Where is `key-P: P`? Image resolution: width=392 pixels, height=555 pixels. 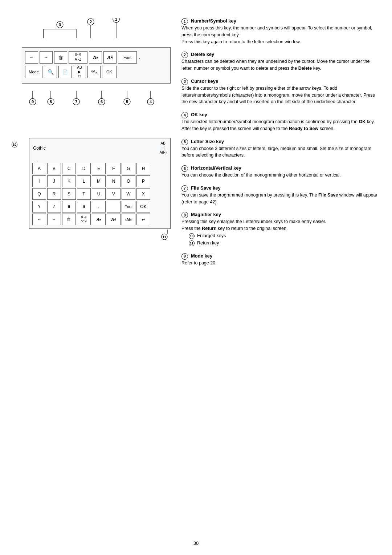 key-P: P is located at coordinates (143, 181).